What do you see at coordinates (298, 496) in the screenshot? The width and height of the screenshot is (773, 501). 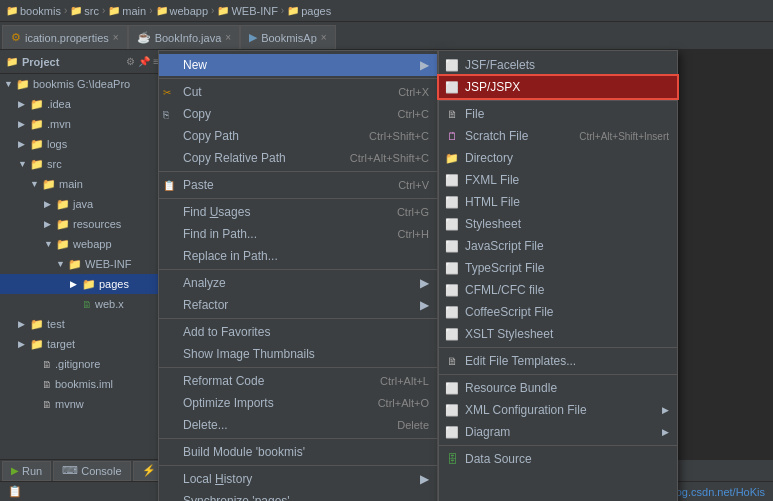 I see `menu-item-synchronize: Synchronize 'pages'` at bounding box center [298, 496].